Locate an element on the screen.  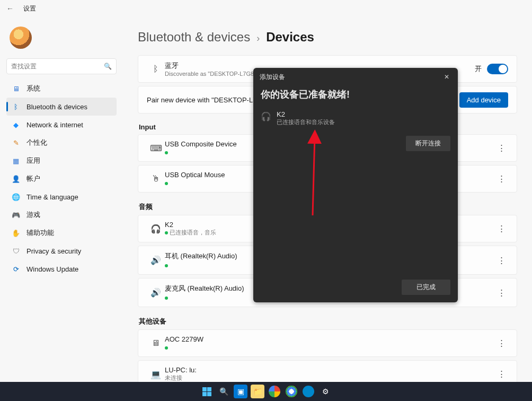
file-explorer-icon: 📁 is located at coordinates (258, 391).